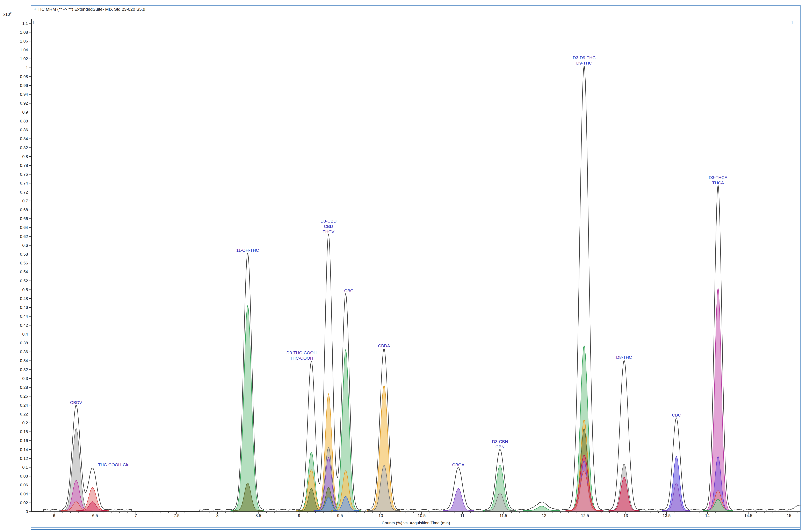 The image size is (803, 532). Describe the element at coordinates (114, 465) in the screenshot. I see `peak-label-THC-COOH-Glu: THC-COOH-Glu` at that location.